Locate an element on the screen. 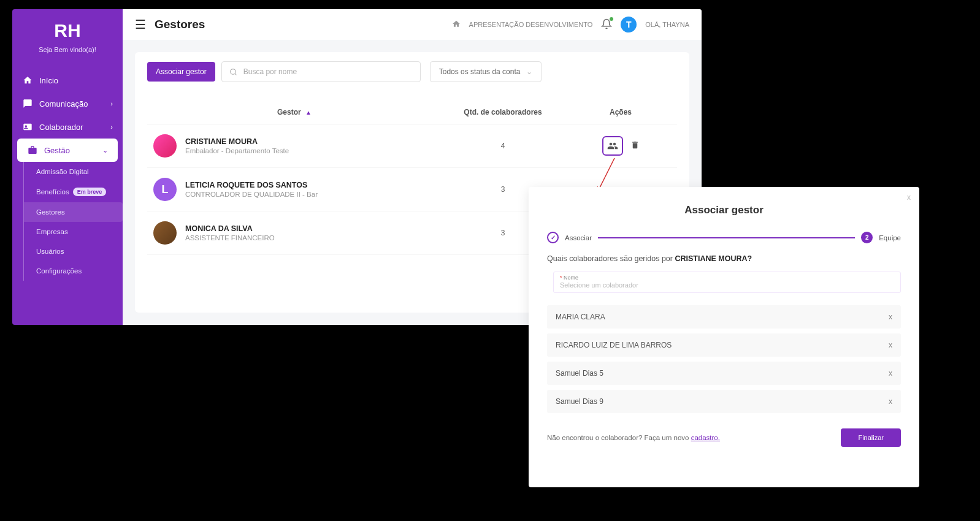 This screenshot has height=521, width=980. topbar: ☰ Gestores APRESENTAÇÃO DESENVOLVIMENTO … is located at coordinates (412, 25).